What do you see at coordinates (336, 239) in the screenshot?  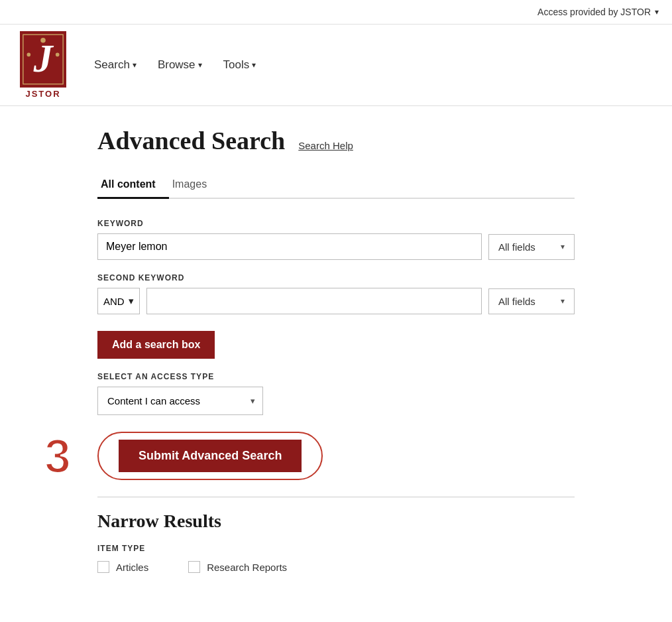 I see `keyword-section: KEYWORD All fields ▾` at bounding box center [336, 239].